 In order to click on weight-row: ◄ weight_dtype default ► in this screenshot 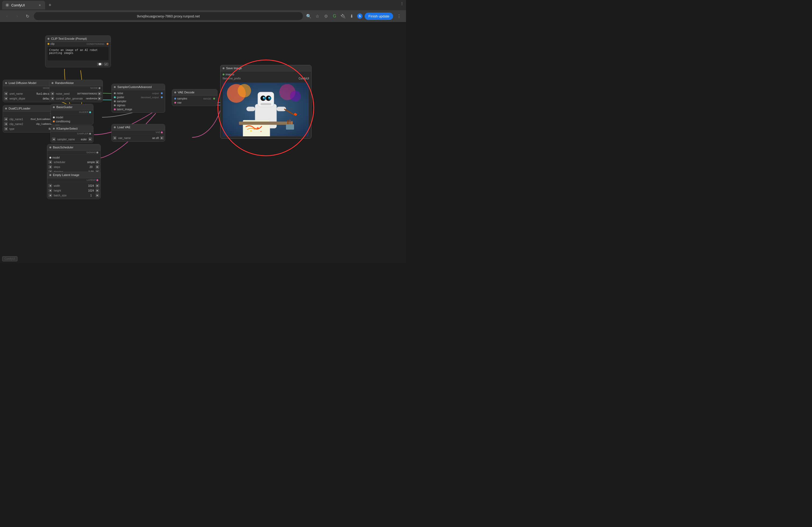, I will do `click(29, 99)`.